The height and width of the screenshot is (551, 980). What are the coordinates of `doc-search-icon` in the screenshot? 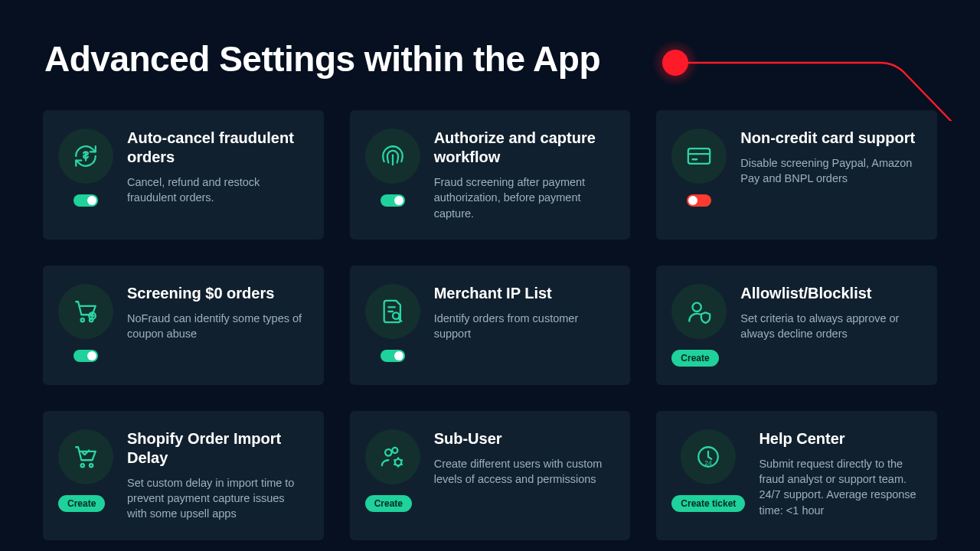 It's located at (393, 311).